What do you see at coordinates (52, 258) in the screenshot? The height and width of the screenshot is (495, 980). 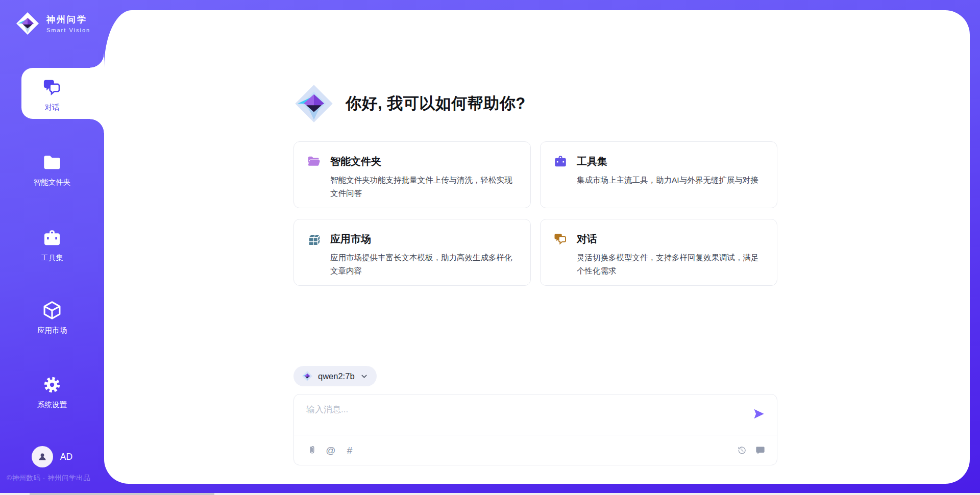 I see `sidebar-item-label: 工具集` at bounding box center [52, 258].